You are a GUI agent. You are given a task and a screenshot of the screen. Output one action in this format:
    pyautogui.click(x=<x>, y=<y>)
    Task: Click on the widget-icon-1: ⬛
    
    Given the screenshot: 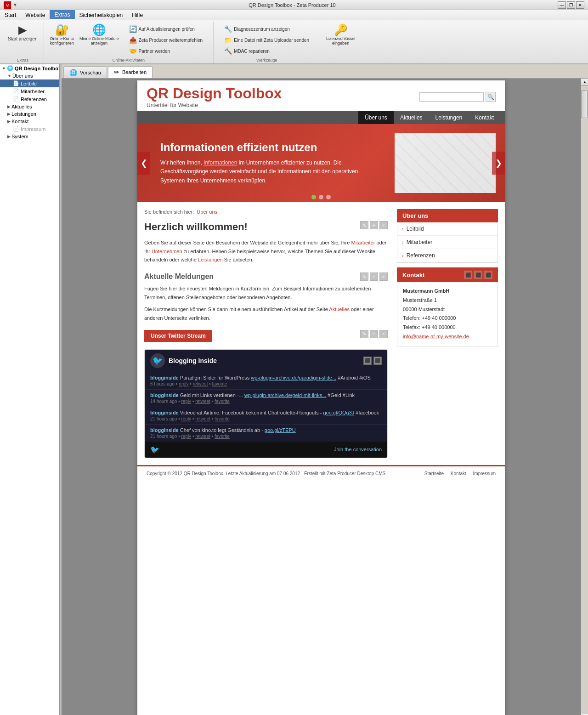 What is the action you would take?
    pyautogui.click(x=468, y=275)
    